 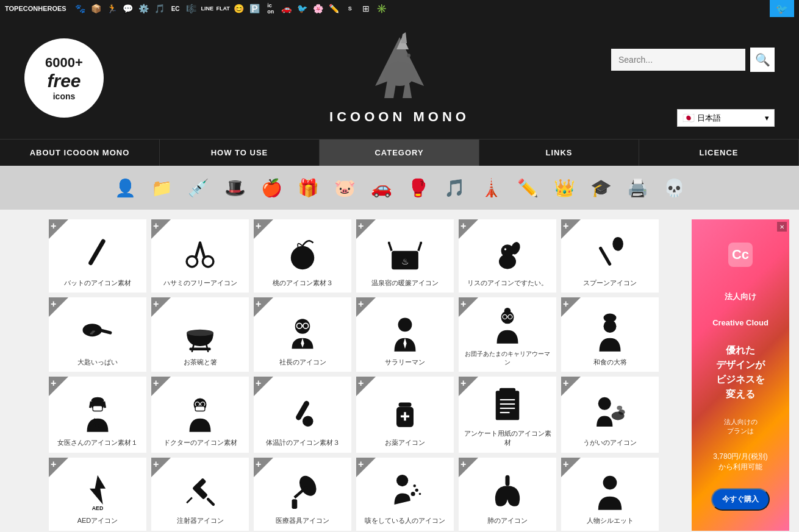 What do you see at coordinates (762, 60) in the screenshot?
I see `search-button: 🔍` at bounding box center [762, 60].